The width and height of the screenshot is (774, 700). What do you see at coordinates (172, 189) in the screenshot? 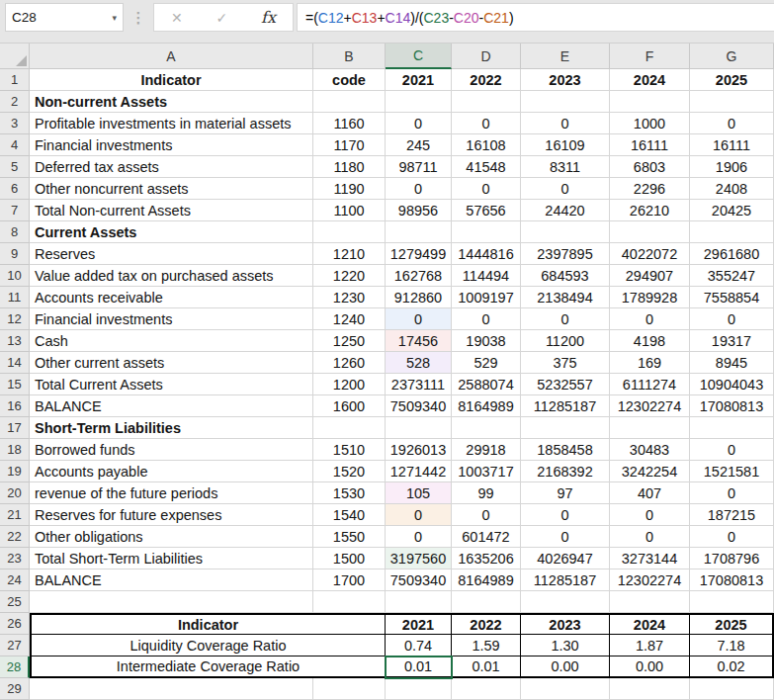
I see `cell-A6: Other noncurrent assets` at bounding box center [172, 189].